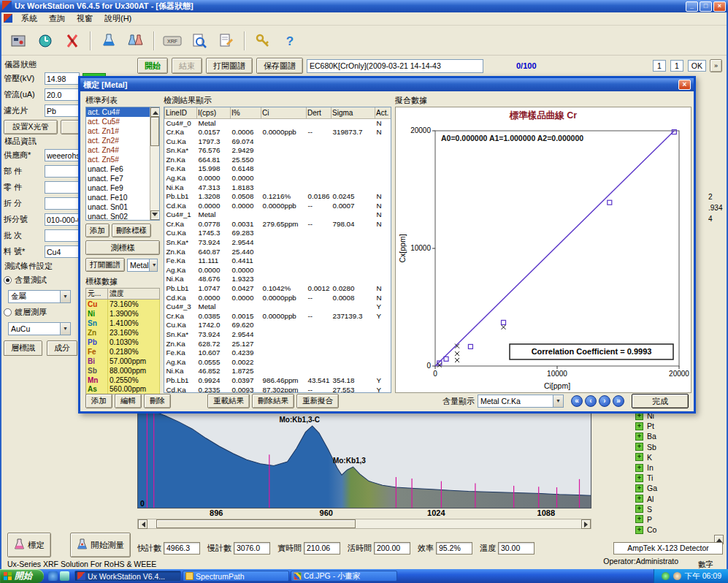  What do you see at coordinates (131, 231) in the screenshot?
I see `delete-standard-button: 刪除標樣` at bounding box center [131, 231].